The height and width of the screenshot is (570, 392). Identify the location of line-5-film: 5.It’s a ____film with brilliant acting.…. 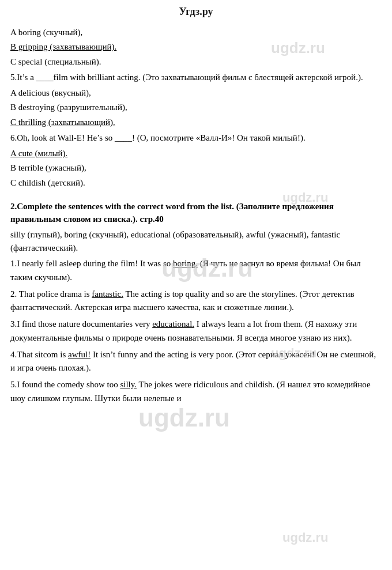
(196, 77).